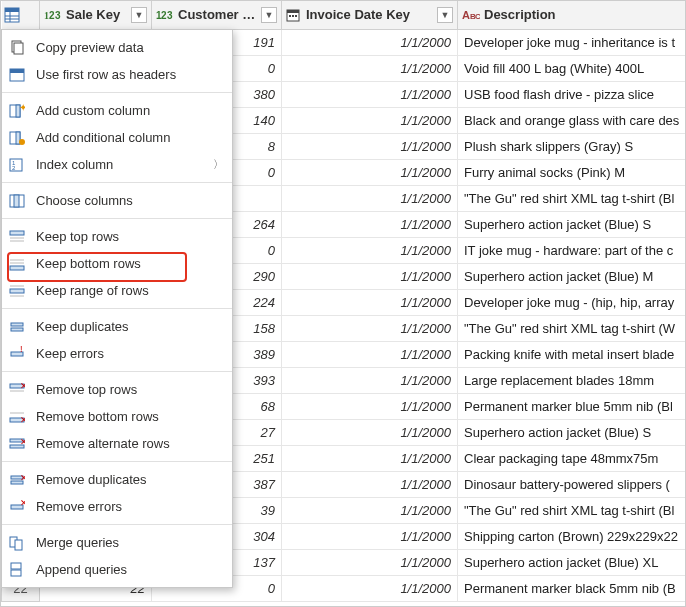 This screenshot has width=686, height=607. What do you see at coordinates (370, 15) in the screenshot?
I see `column-header-invoice-date: Invoice Date Key ▼` at bounding box center [370, 15].